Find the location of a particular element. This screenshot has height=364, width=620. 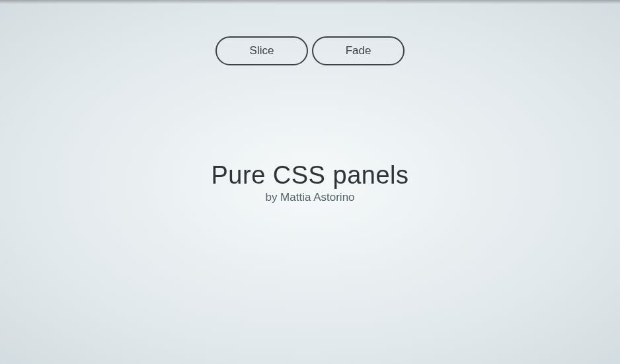

fade-button: Fade is located at coordinates (358, 51).